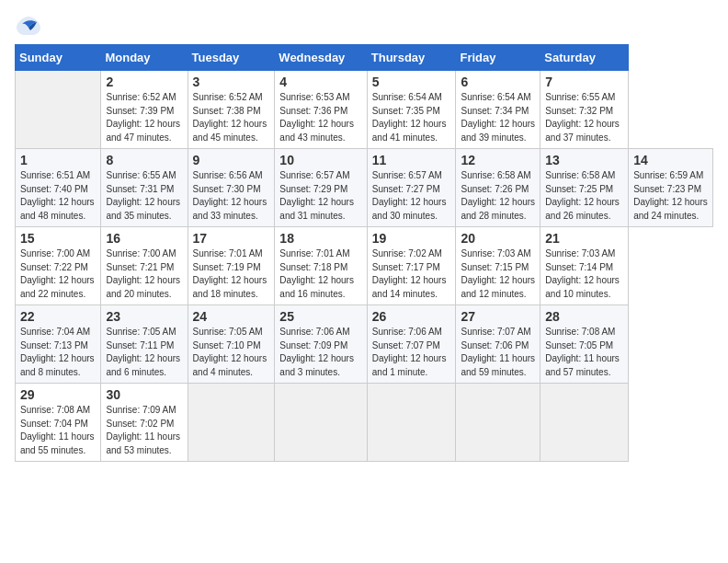  Describe the element at coordinates (57, 351) in the screenshot. I see `day-info: Sunrise: 7:04 AMSunset: 7:13 PMDaylight:…` at that location.